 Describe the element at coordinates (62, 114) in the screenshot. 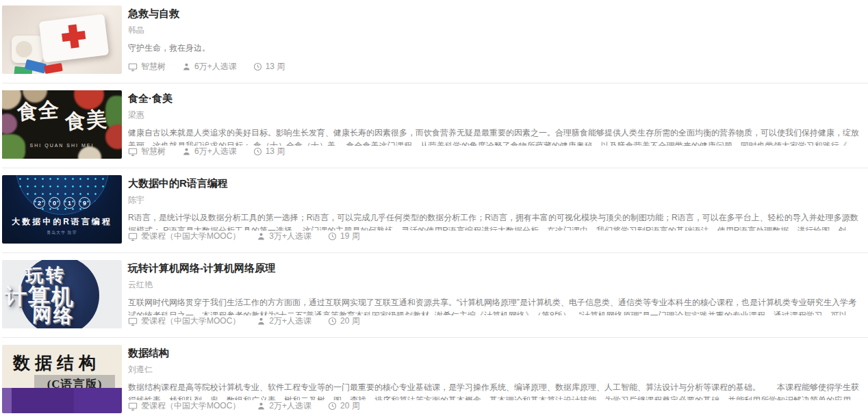

I see `thumbnail-title-calligraphy: 食全食美` at that location.